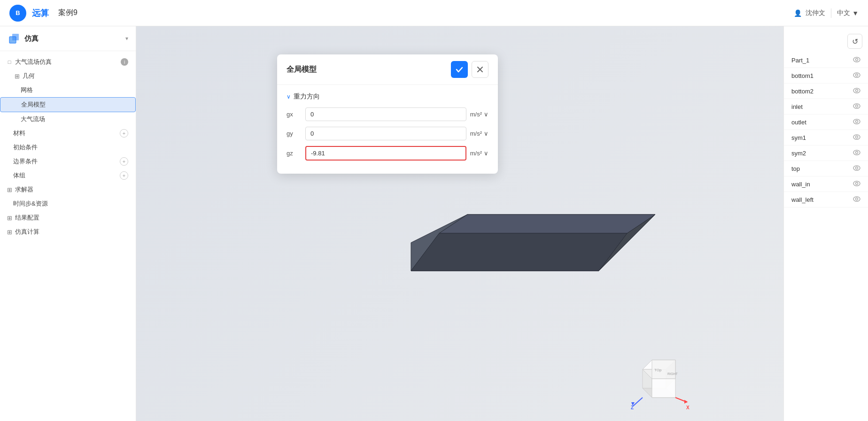 This screenshot has height=421, width=868. Describe the element at coordinates (857, 153) in the screenshot. I see `eye-icon-sym2` at that location.